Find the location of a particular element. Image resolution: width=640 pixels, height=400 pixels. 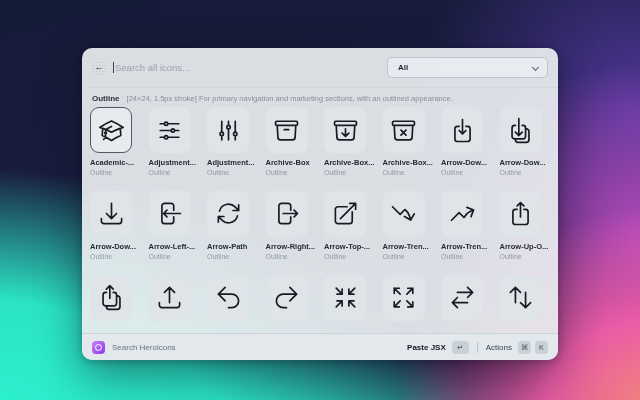

icon-grid-item-arrow-down-tray: Arrow-Dow... Outline is located at coordinates (111, 226).